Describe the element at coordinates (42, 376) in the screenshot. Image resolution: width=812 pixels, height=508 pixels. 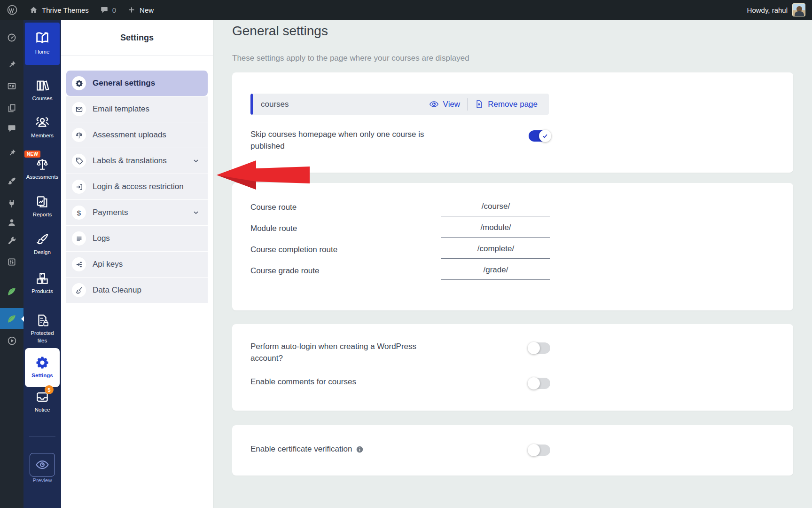
I see `sidebar-item-label: Settings` at that location.